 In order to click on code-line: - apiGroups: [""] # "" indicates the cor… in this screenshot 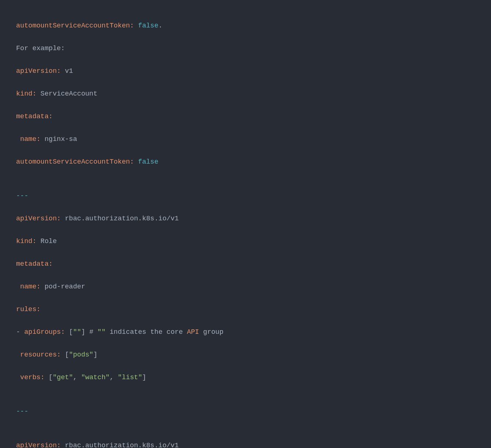, I will do `click(245, 332)`.